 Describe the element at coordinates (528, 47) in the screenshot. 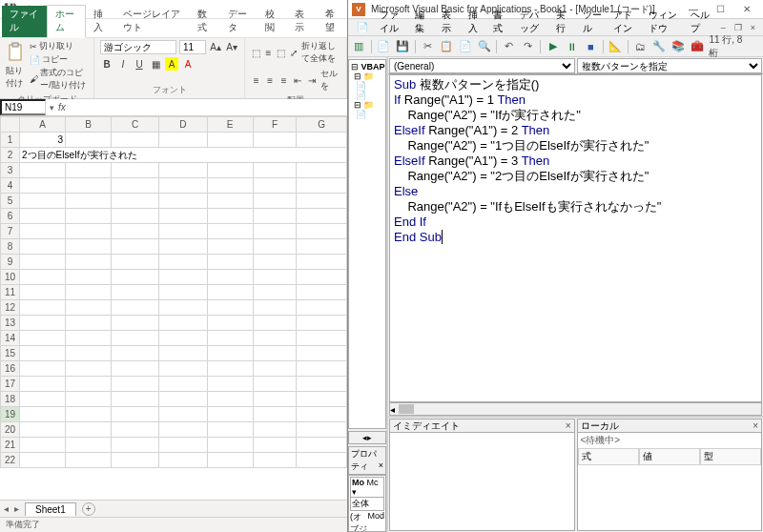

I see `tb-redo-icon: ↷` at that location.